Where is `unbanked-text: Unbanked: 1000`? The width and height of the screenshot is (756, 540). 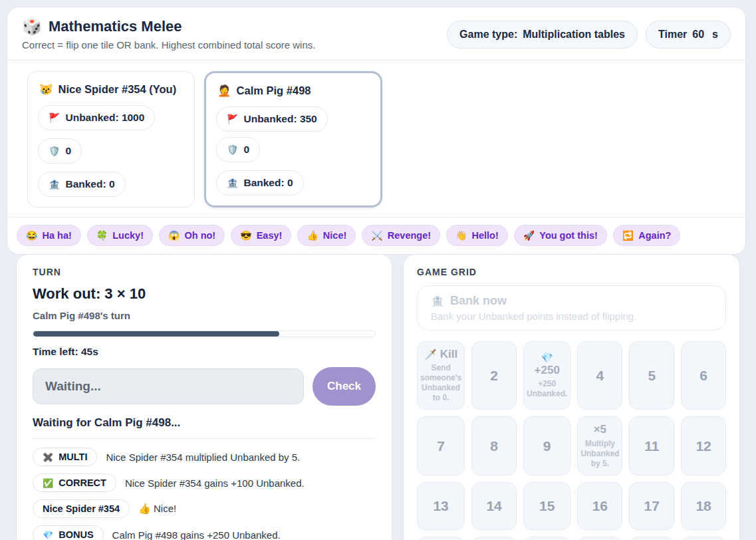
unbanked-text: Unbanked: 1000 is located at coordinates (105, 118).